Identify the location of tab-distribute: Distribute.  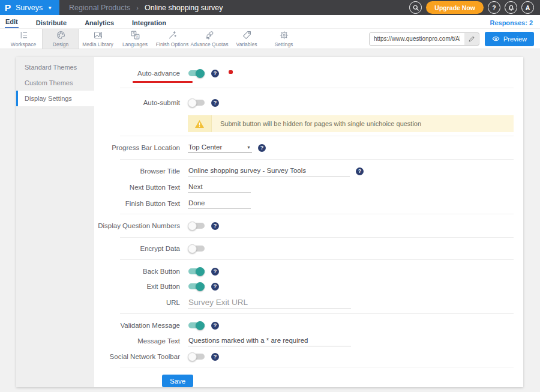
(52, 23).